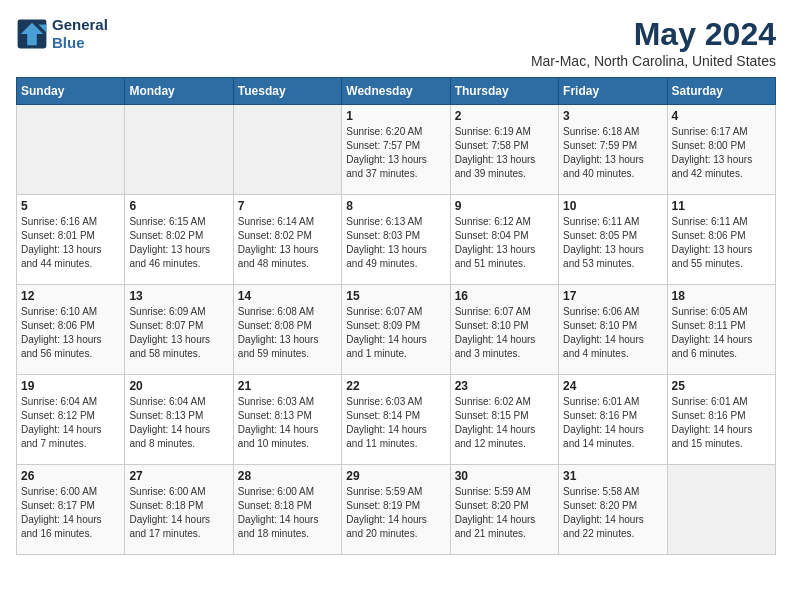 The height and width of the screenshot is (612, 792). I want to click on calendar-cell: 15Sunrise: 6:07 AM Sunset: 8:09 PM Dayli…, so click(396, 330).